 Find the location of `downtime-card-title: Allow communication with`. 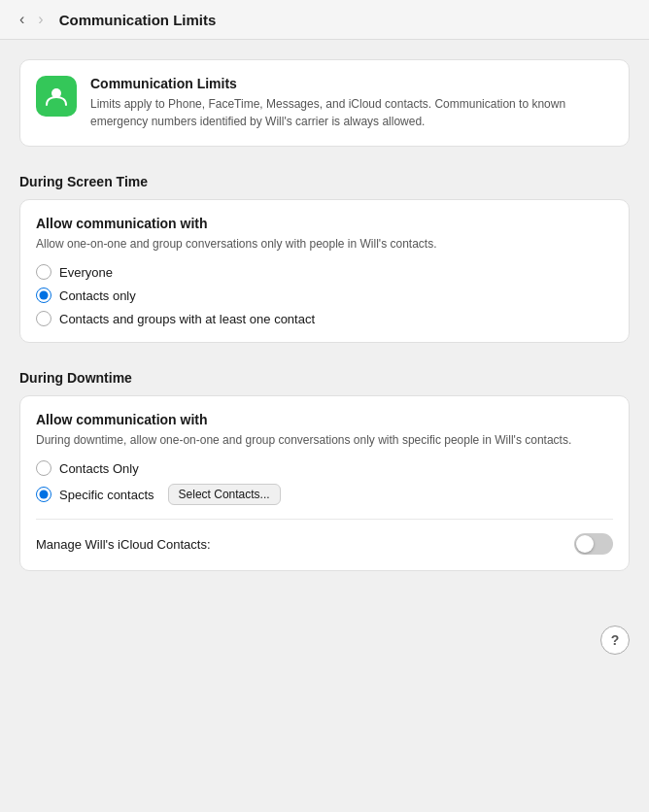

downtime-card-title: Allow communication with is located at coordinates (324, 420).